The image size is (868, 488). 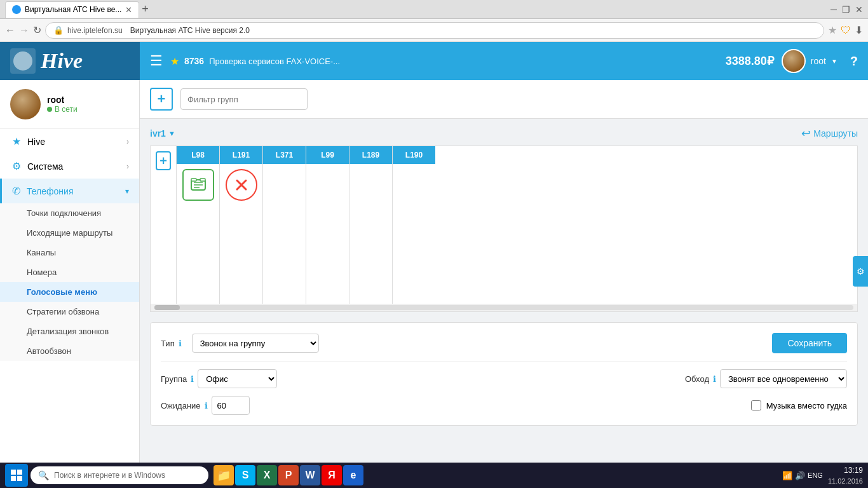 I want to click on column-header-l190: L190, so click(x=414, y=155).